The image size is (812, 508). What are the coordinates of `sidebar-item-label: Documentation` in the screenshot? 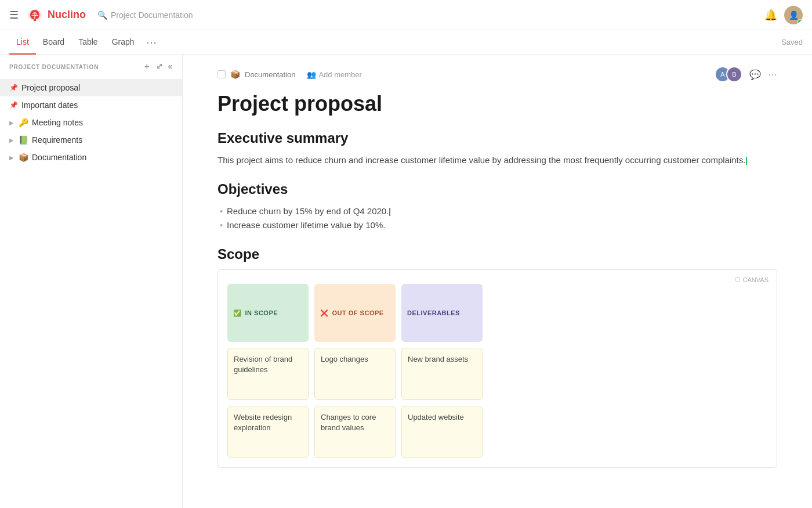 It's located at (96, 157).